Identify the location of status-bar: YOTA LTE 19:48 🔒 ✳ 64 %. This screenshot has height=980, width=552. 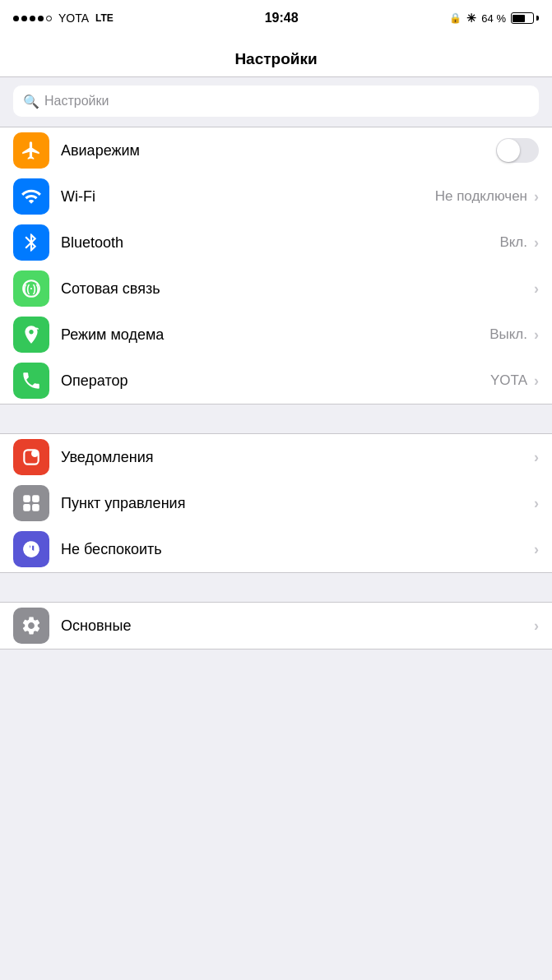
(276, 18).